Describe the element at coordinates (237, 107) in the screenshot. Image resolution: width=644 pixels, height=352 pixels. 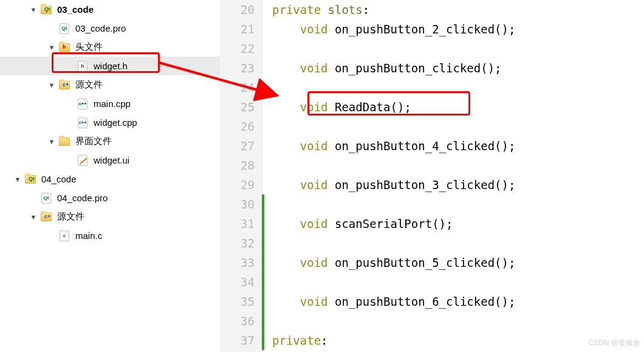
I see `line-number: 25` at that location.